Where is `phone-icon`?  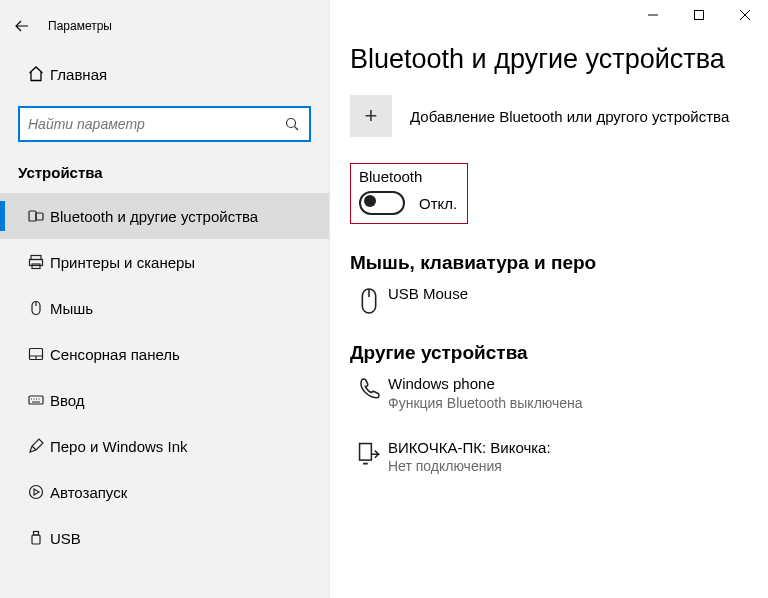
phone-icon is located at coordinates (369, 389).